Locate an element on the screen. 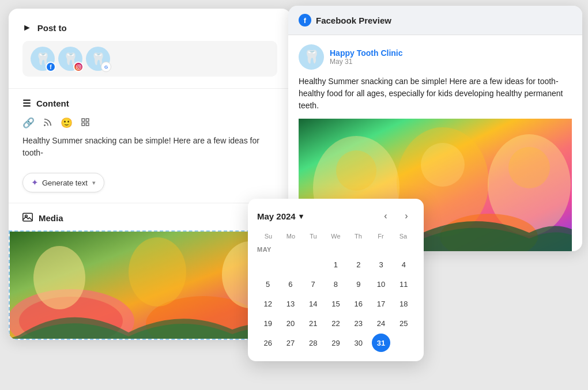 This screenshot has height=390, width=588. calendar-day-30: 30 is located at coordinates (359, 343).